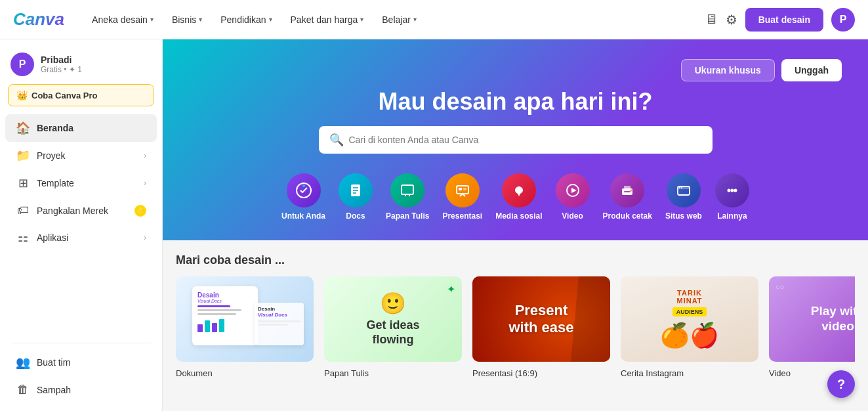 This screenshot has width=868, height=411. I want to click on sidebar-item-template: ⊞ Template ›, so click(81, 183).